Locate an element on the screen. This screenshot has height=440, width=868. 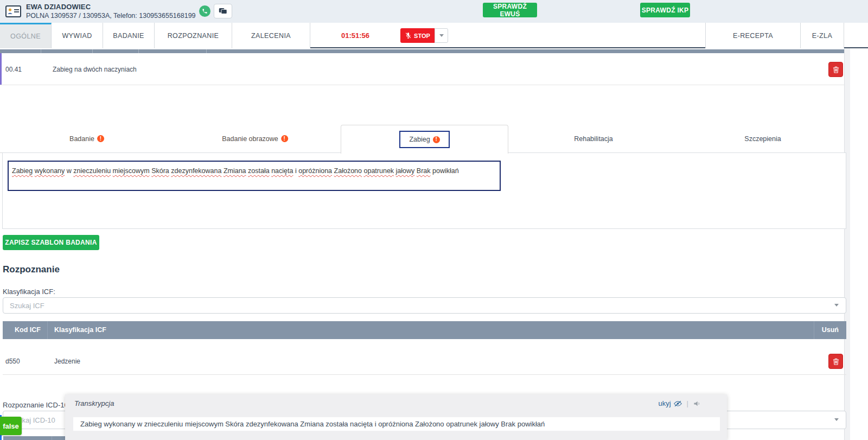
stop-label: STOP is located at coordinates (422, 36).